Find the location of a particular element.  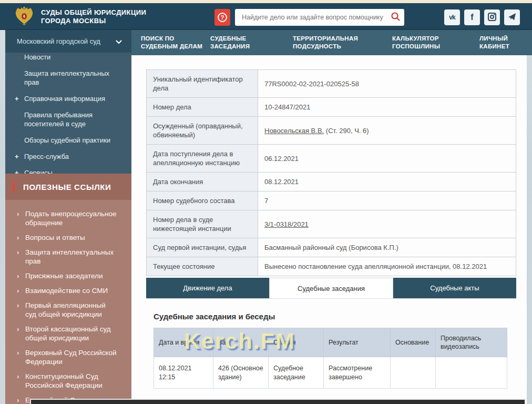

detail-value: 10-24847/2021 is located at coordinates (387, 107).